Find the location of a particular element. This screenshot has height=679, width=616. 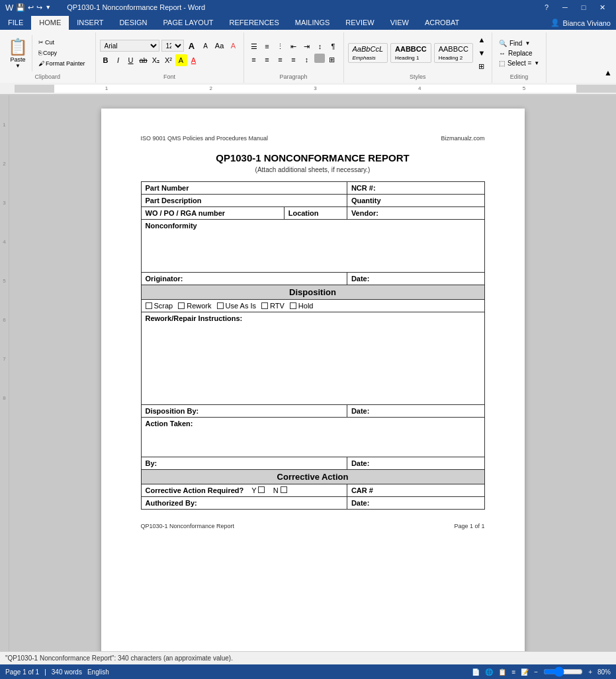

ribbon-group-styles: AaBbCcL Emphasis AABBCC Heading 1 AABBCC… is located at coordinates (418, 58).